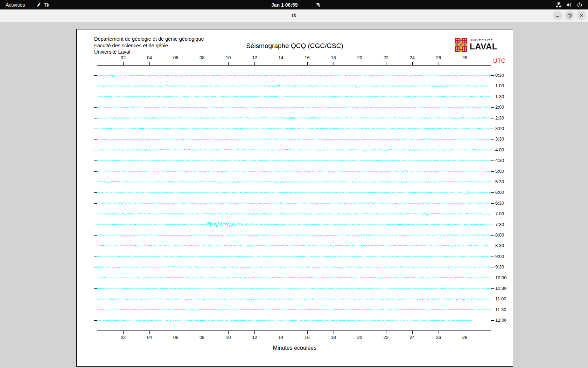 The image size is (588, 368). What do you see at coordinates (500, 129) in the screenshot?
I see `utc-time-label: 3:00` at bounding box center [500, 129].